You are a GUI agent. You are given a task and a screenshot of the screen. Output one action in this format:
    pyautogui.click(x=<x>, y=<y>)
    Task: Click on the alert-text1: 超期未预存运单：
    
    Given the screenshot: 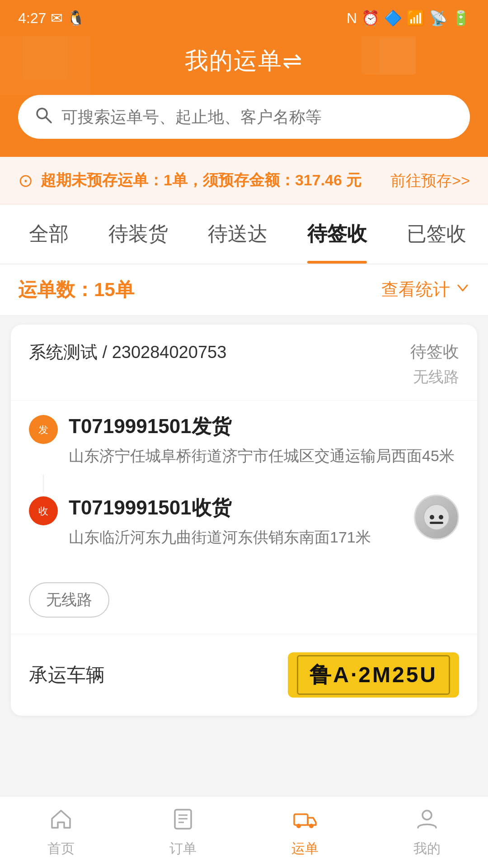 What is the action you would take?
    pyautogui.click(x=102, y=180)
    